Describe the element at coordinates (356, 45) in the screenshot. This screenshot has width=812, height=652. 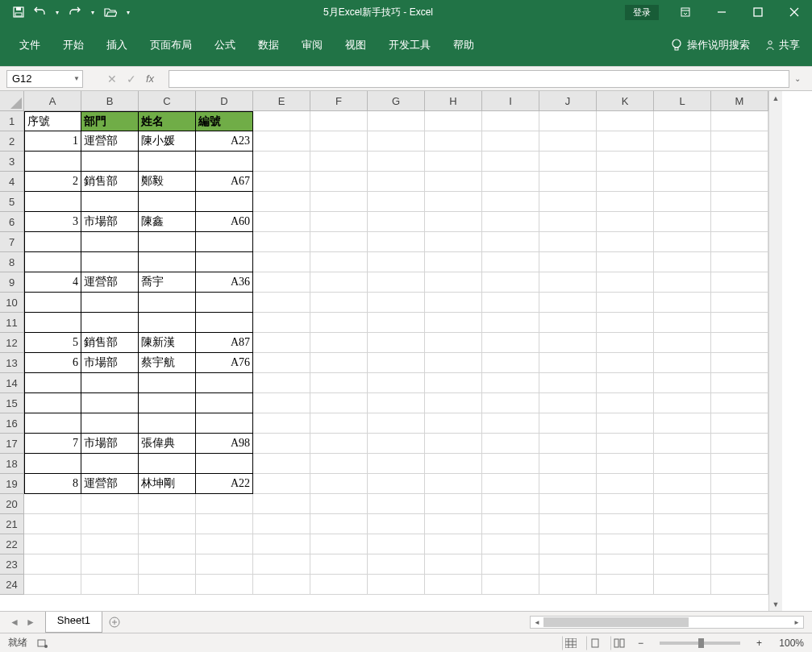
I see `tab-view: 视图` at that location.